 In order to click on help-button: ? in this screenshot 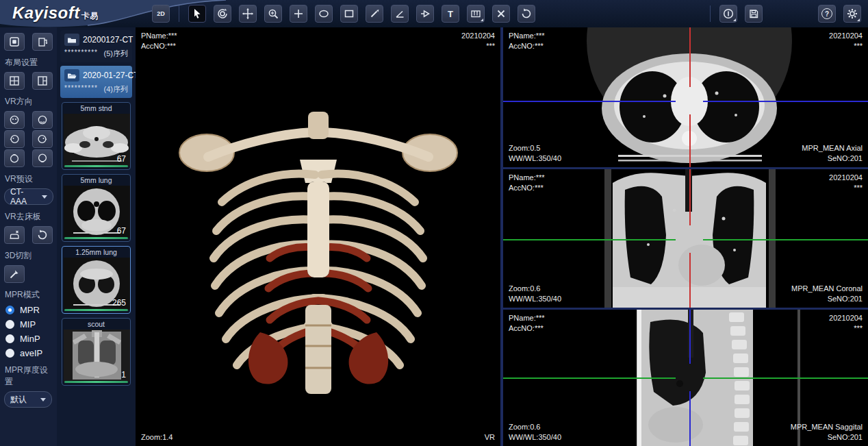, I will do `click(827, 14)`.